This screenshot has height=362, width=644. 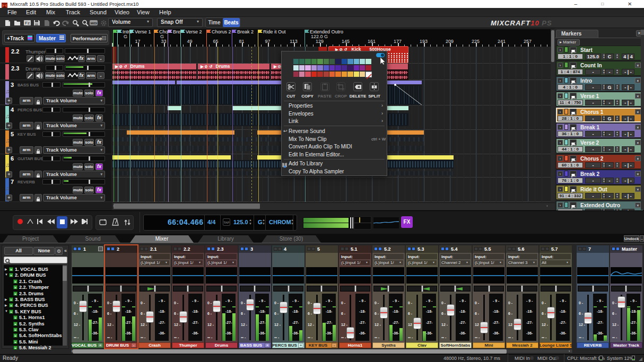 I want to click on svg-text: MIDI, so click(x=93, y=23).